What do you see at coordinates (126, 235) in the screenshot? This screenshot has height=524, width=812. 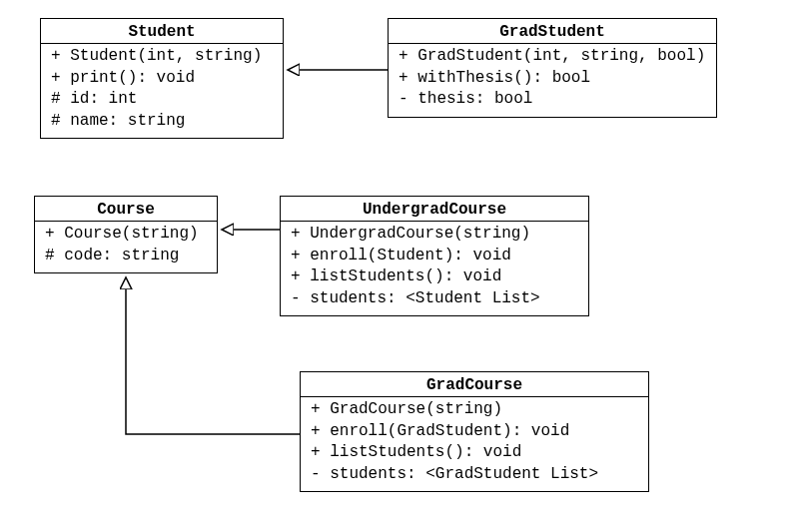 I see `class-course: Course + Course(string) # code: string` at bounding box center [126, 235].